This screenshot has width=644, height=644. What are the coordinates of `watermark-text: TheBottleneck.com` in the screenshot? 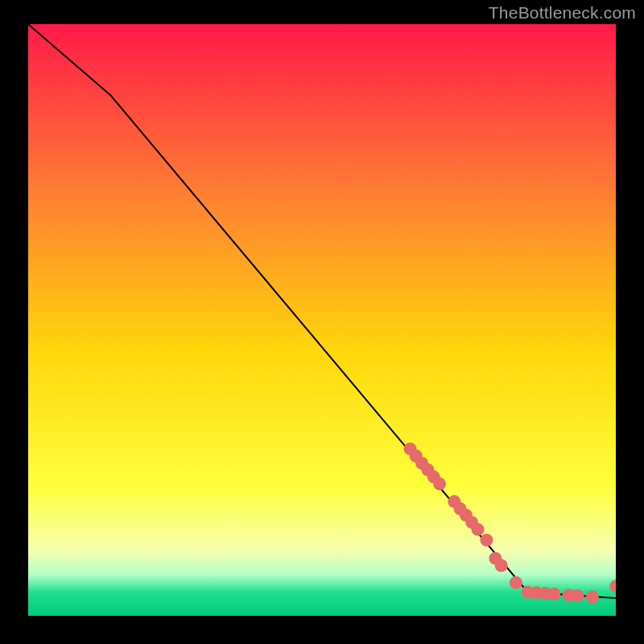 It's located at (562, 13).